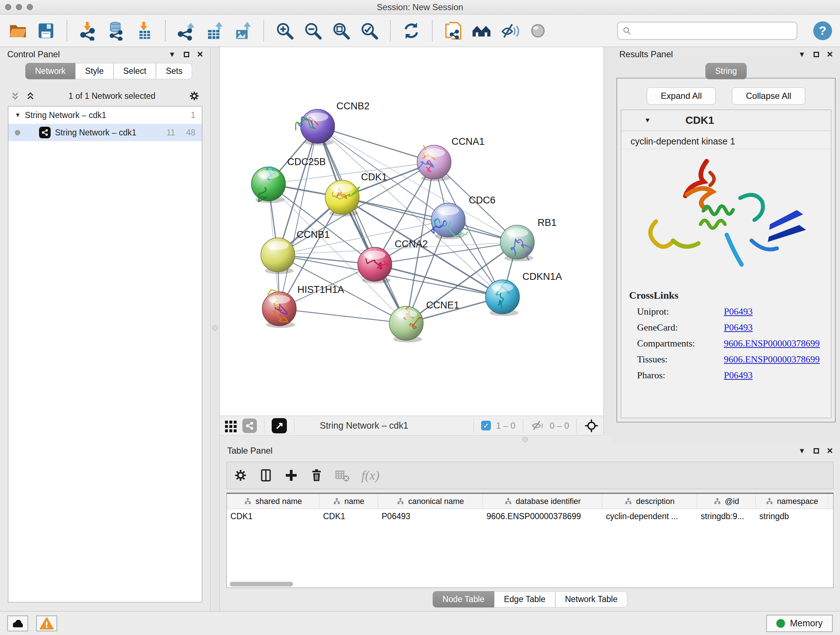 The height and width of the screenshot is (635, 840). Describe the element at coordinates (816, 451) in the screenshot. I see `table-panel-float-icon` at that location.